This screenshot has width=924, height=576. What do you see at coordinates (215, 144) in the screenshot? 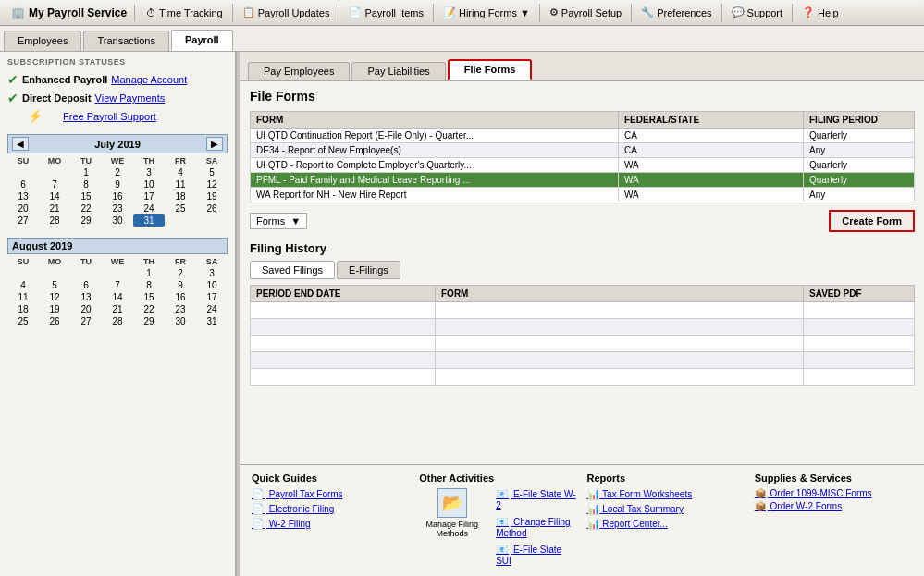
I see `calendar-next-button: ▶` at bounding box center [215, 144].